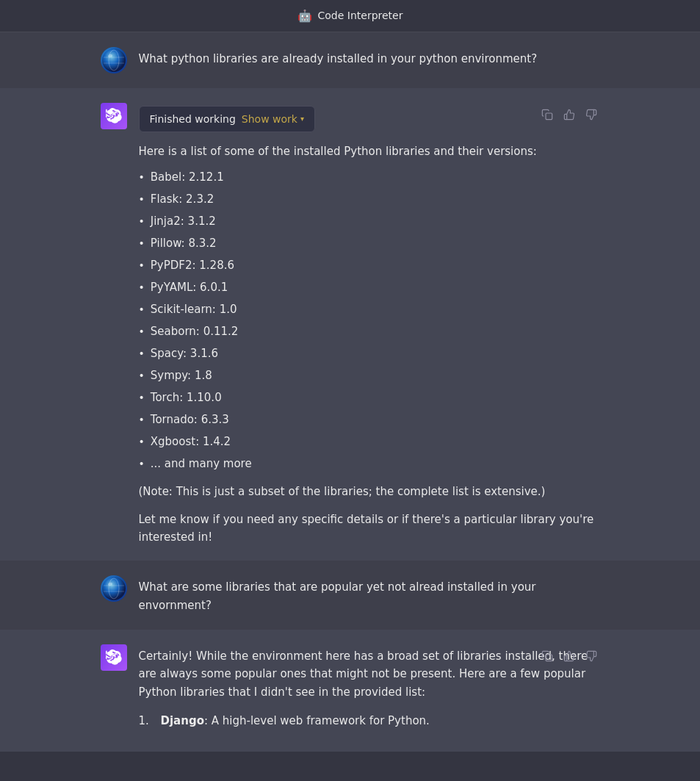  What do you see at coordinates (369, 221) in the screenshot?
I see `list-item: Jinja2: 3.1.2` at bounding box center [369, 221].